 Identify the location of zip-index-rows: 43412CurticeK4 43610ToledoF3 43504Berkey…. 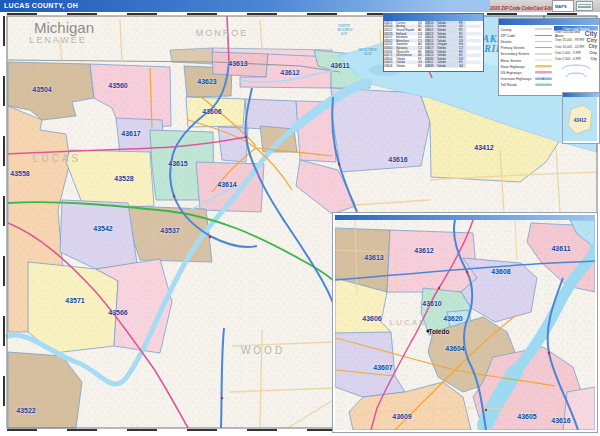
(432, 44).